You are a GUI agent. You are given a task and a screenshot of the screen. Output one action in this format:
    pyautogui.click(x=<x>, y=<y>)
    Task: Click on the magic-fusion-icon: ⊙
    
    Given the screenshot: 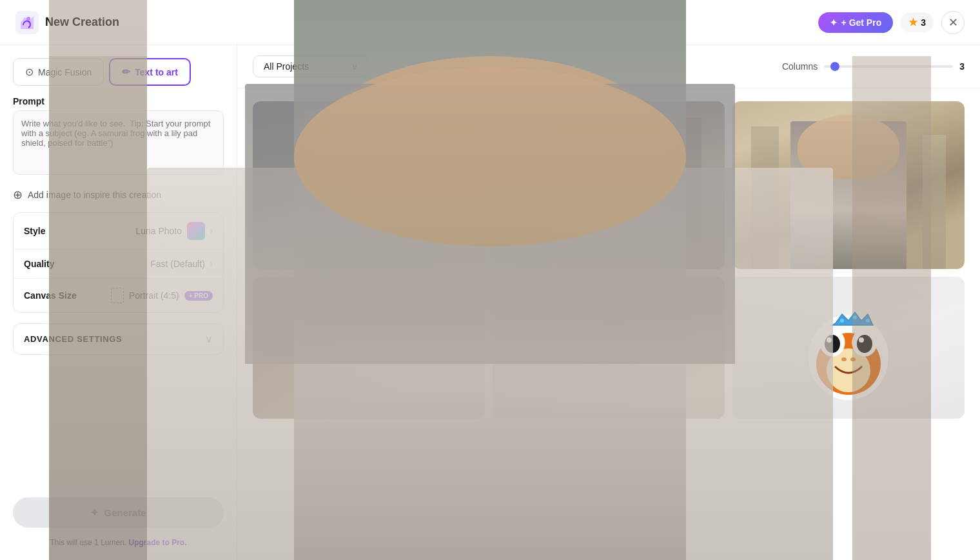 What is the action you would take?
    pyautogui.click(x=30, y=72)
    